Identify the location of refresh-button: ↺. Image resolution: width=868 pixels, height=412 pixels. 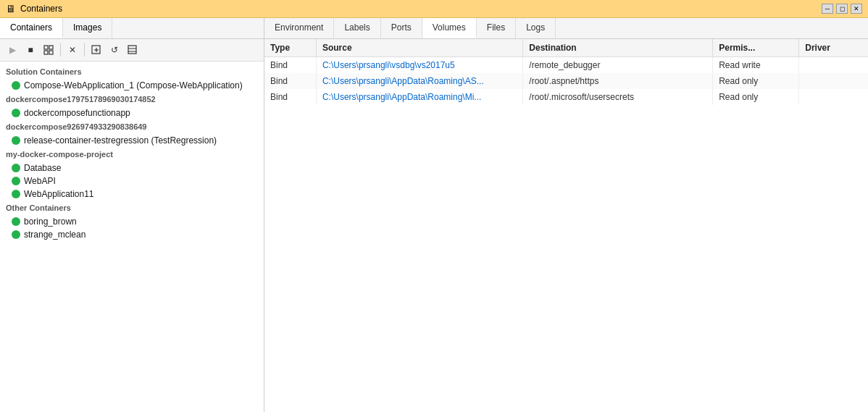
(114, 50).